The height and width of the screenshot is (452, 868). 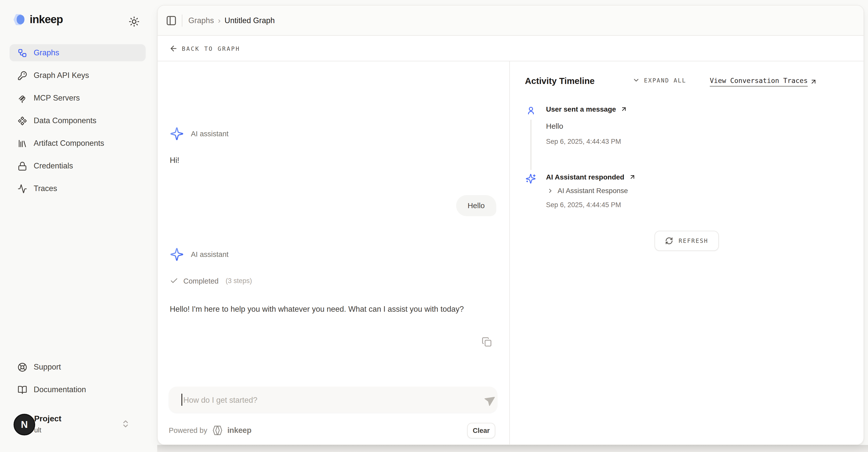 I want to click on powered-by-label: Powered by, so click(x=188, y=430).